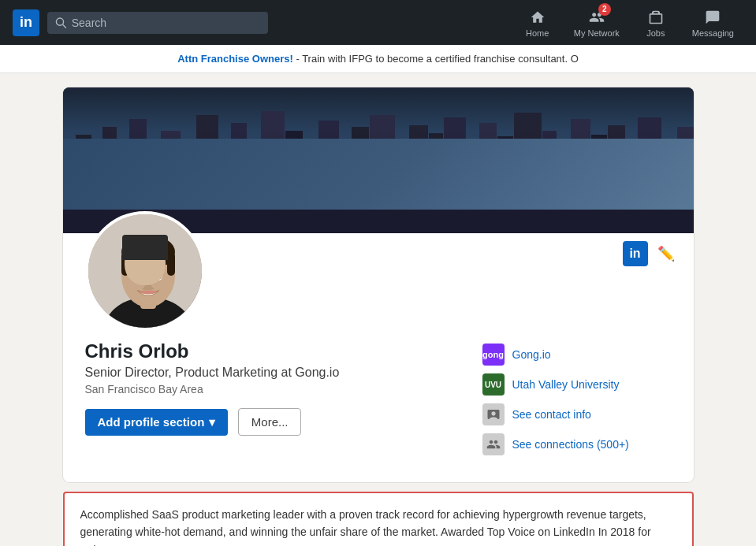  Describe the element at coordinates (212, 422) in the screenshot. I see `dropdown-arrow-icon: ▾` at that location.